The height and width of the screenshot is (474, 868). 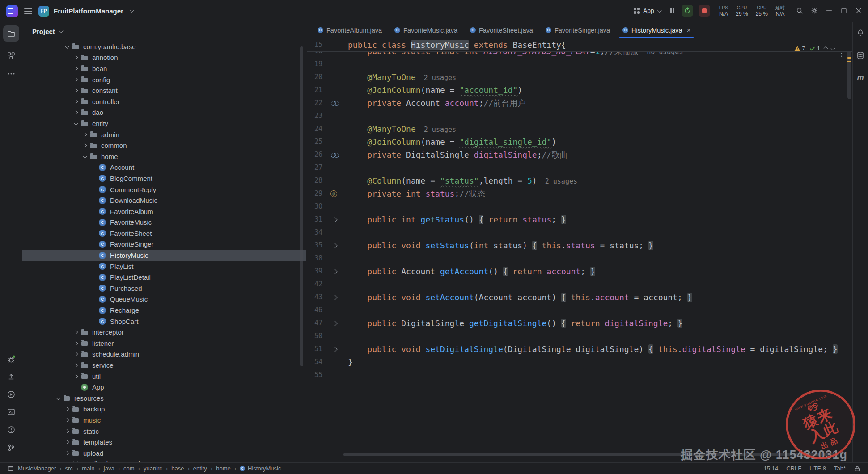 I want to click on tree-item-constant: constant, so click(x=164, y=90).